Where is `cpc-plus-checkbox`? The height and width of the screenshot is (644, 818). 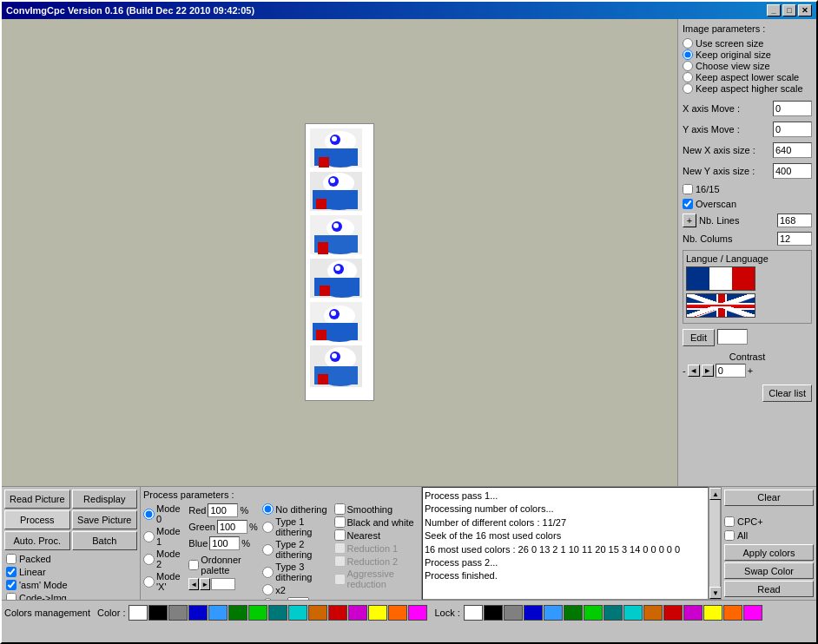
cpc-plus-checkbox is located at coordinates (729, 522).